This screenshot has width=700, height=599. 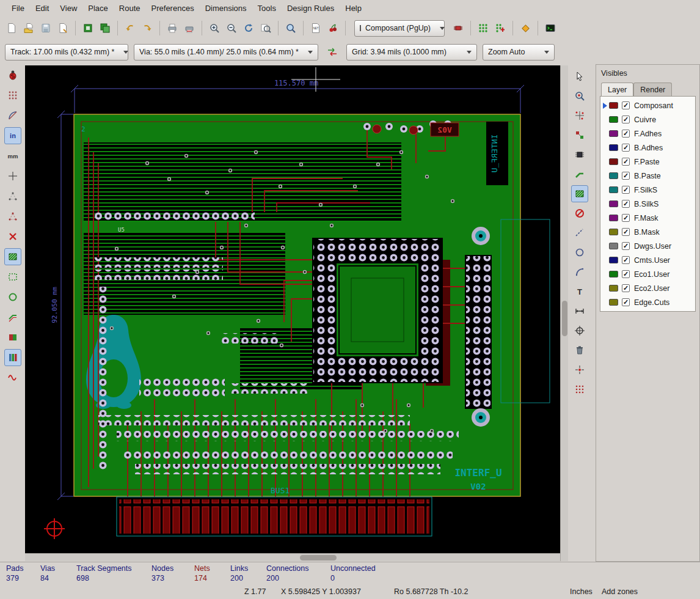 I want to click on menu-route: Route, so click(x=129, y=9).